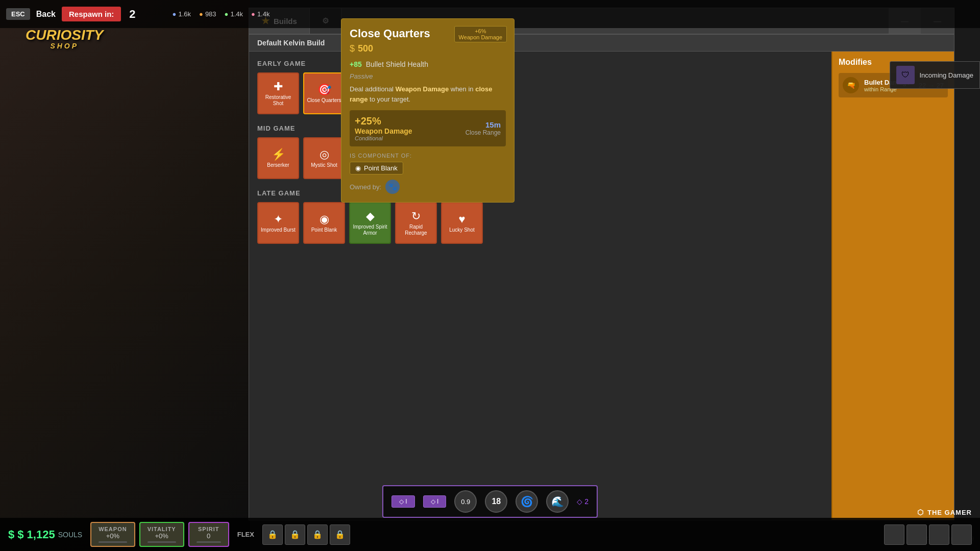  I want to click on resource-1: ● 1.6k, so click(182, 14).